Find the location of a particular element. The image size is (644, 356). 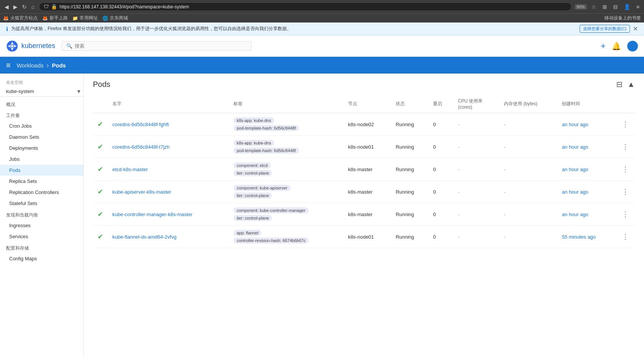

namespace-dropdown: kube-system ▾ is located at coordinates (42, 91).